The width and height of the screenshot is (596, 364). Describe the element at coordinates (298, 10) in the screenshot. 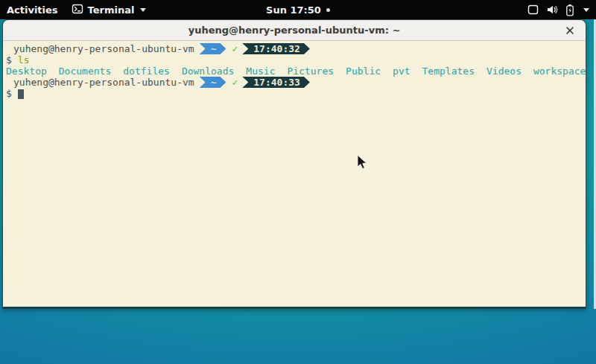

I see `top-bar: Activities Terminal Sun 17:50` at that location.